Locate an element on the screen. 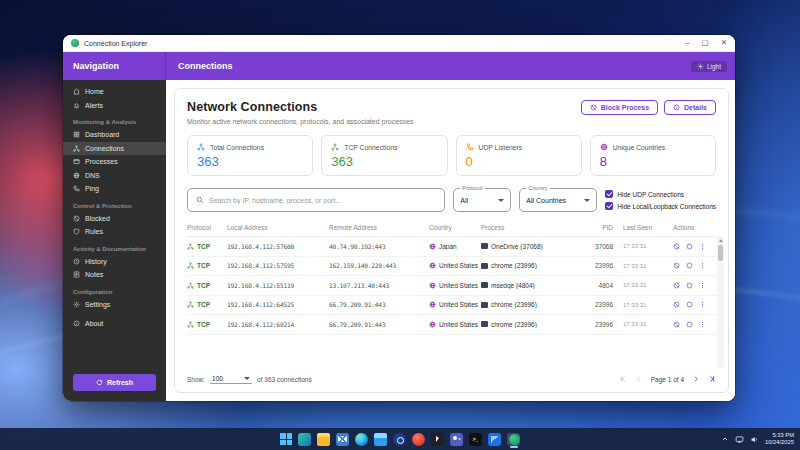  block-process-button: Block Process is located at coordinates (620, 108).